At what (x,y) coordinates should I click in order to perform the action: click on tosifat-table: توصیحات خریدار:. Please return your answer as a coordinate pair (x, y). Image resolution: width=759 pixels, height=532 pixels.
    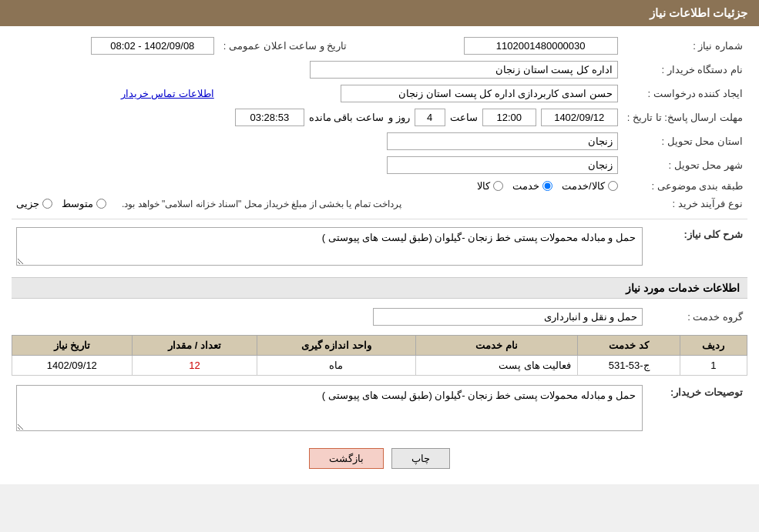
    Looking at the image, I should click on (379, 410).